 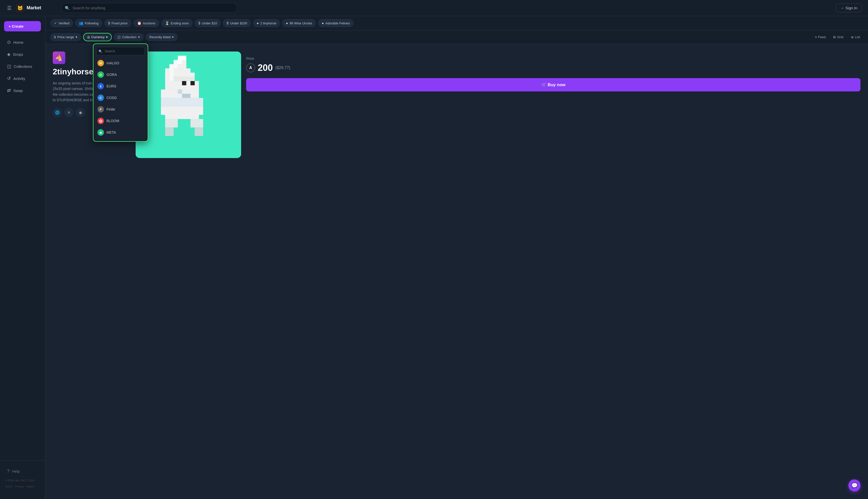 What do you see at coordinates (840, 37) in the screenshot?
I see `grid-label: Grid` at bounding box center [840, 37].